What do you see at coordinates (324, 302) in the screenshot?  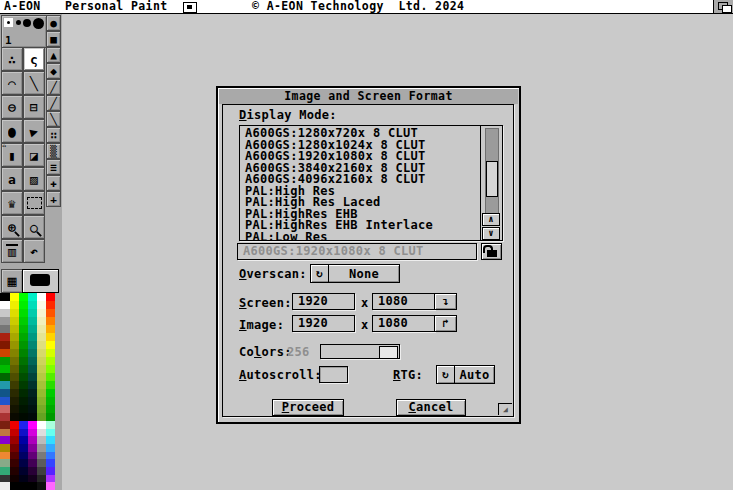 I see `screen-width-field: 1920` at bounding box center [324, 302].